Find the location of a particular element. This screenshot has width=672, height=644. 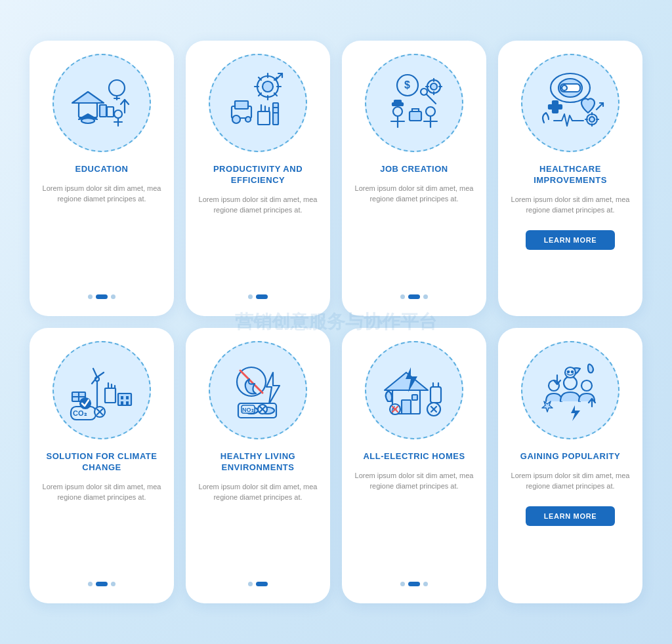

icon-circle-education is located at coordinates (102, 103).